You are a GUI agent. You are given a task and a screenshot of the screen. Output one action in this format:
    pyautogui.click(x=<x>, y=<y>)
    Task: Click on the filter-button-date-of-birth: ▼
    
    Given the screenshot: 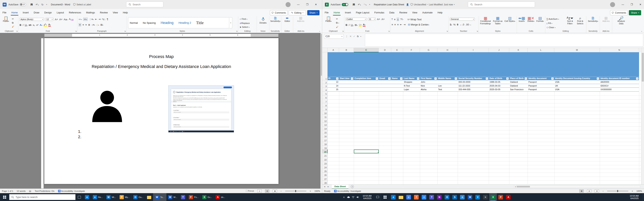 What is the action you would take?
    pyautogui.click(x=508, y=79)
    